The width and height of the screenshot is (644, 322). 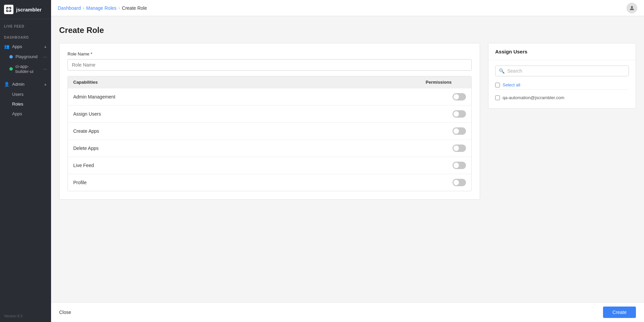 What do you see at coordinates (263, 114) in the screenshot?
I see `cap-assign-users-label: Assign Users` at bounding box center [263, 114].